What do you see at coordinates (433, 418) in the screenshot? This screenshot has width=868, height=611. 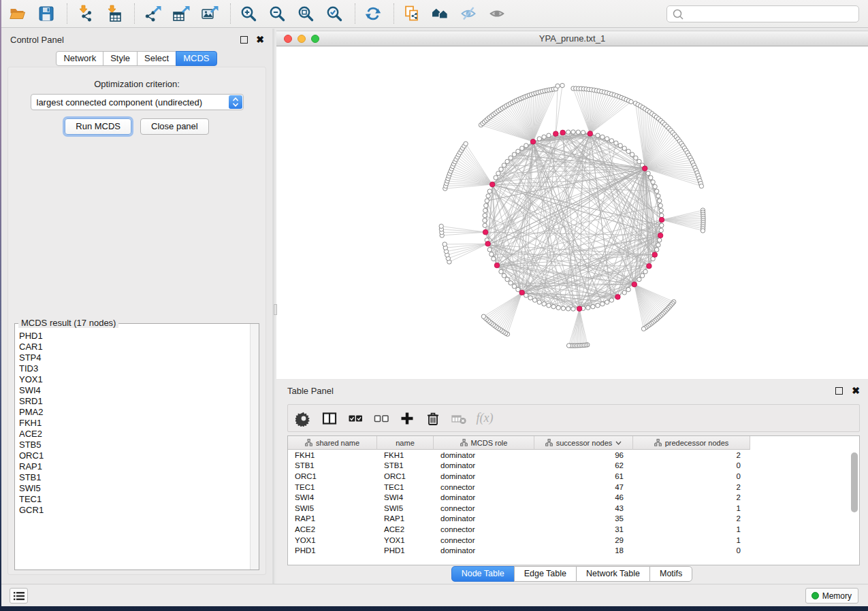 I see `trash-icon` at bounding box center [433, 418].